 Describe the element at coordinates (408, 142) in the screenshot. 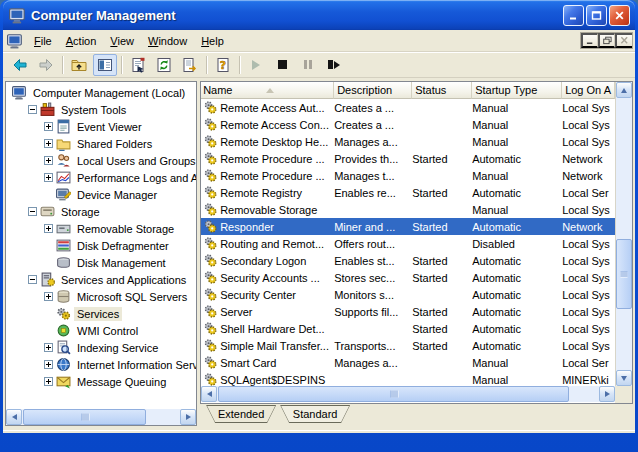

I see `service-row-remote-desktop-he: Remote Desktop He...Manages a...ManualLo…` at that location.